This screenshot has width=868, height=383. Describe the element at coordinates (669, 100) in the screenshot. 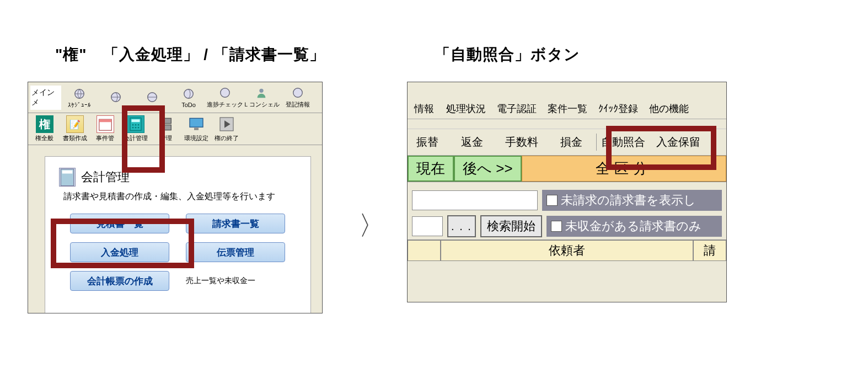

I see `r-item-hoka: ✳ 他の機能` at that location.